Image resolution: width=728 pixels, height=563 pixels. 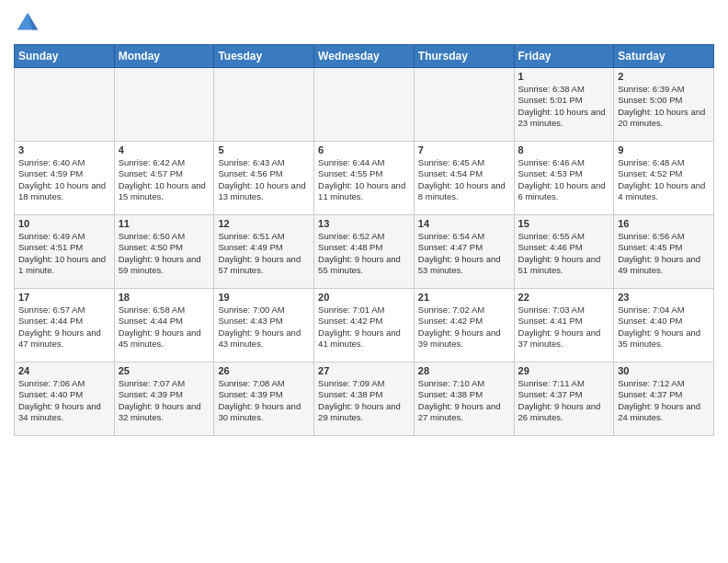 I want to click on day-info: Sunrise: 6:43 AM, so click(x=264, y=163).